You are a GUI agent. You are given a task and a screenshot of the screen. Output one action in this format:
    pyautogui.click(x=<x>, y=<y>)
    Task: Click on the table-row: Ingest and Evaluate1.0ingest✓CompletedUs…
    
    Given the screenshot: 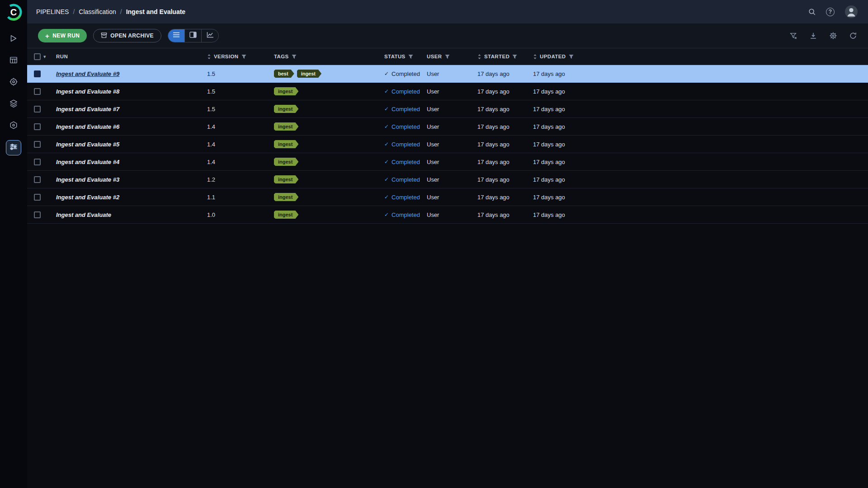 What is the action you would take?
    pyautogui.click(x=448, y=215)
    